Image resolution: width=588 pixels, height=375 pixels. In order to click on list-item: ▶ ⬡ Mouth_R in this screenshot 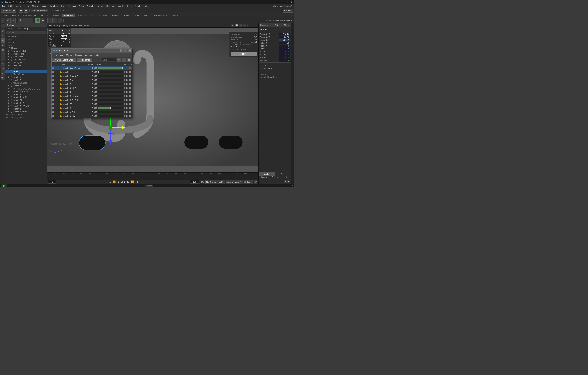, I will do `click(26, 94)`.